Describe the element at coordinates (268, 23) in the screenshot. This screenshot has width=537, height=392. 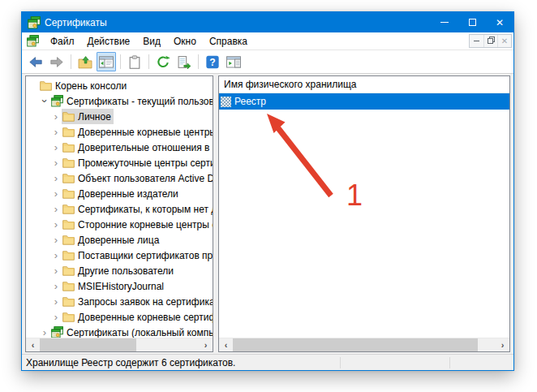
I see `title-bar: Сертификаты ✕` at that location.